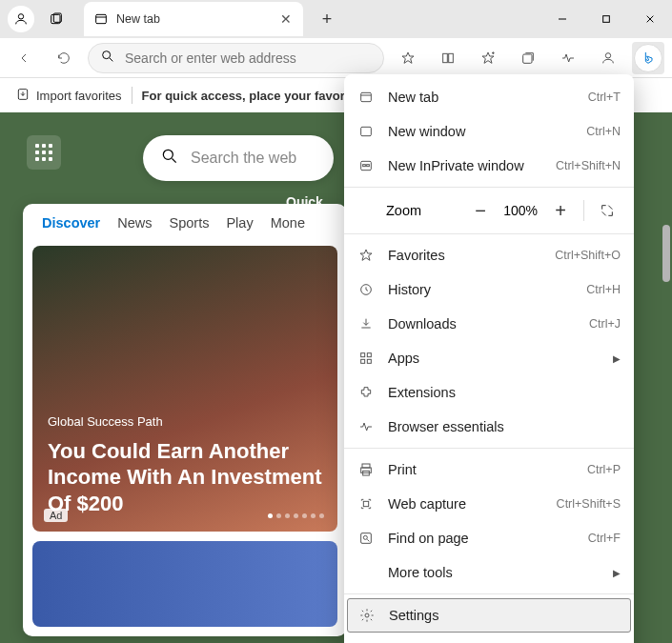 Image resolution: width=672 pixels, height=643 pixels. What do you see at coordinates (336, 58) in the screenshot?
I see `toolbar` at bounding box center [336, 58].